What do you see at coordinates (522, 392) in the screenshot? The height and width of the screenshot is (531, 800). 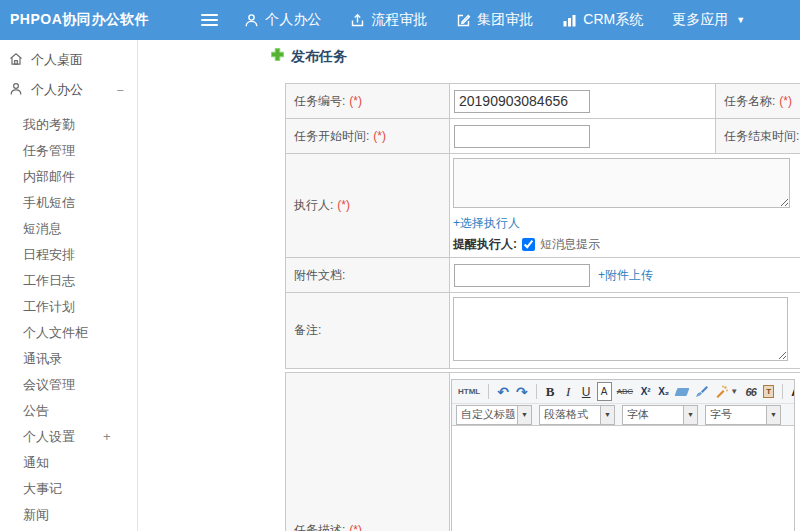 I see `redo-button: ↷` at bounding box center [522, 392].